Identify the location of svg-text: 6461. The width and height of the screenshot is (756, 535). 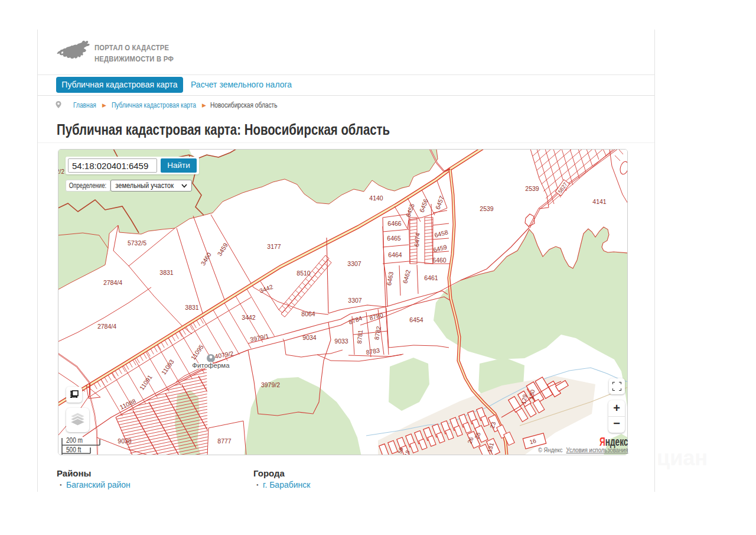
(431, 278).